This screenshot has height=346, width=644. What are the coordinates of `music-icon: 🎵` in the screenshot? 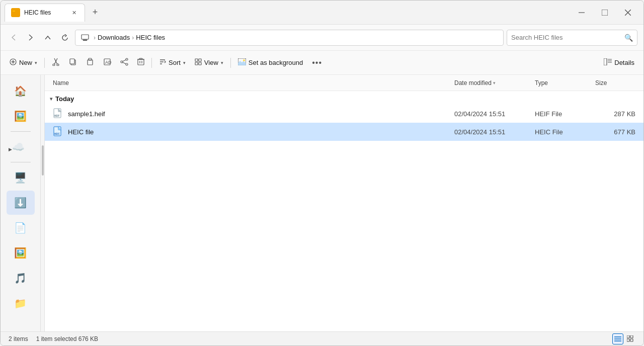 It's located at (20, 278).